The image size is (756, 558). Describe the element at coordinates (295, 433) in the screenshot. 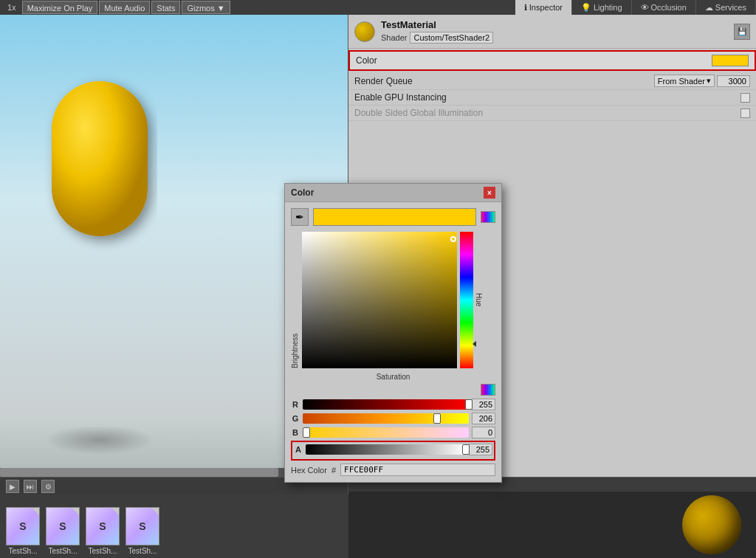

I see `b-label: B` at that location.